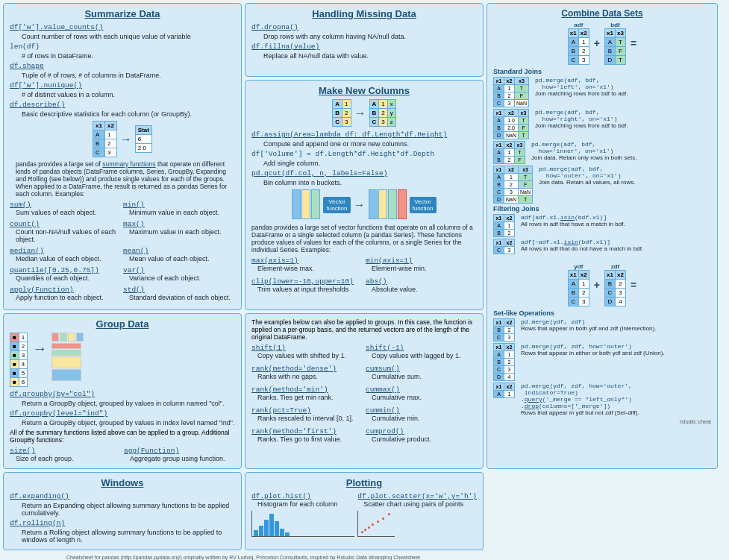 This screenshot has width=729, height=560. Describe the element at coordinates (602, 400) in the screenshot. I see `set-op-3: x1x2 A1 pd.merge(ydf, zdf, how='outer', …` at that location.